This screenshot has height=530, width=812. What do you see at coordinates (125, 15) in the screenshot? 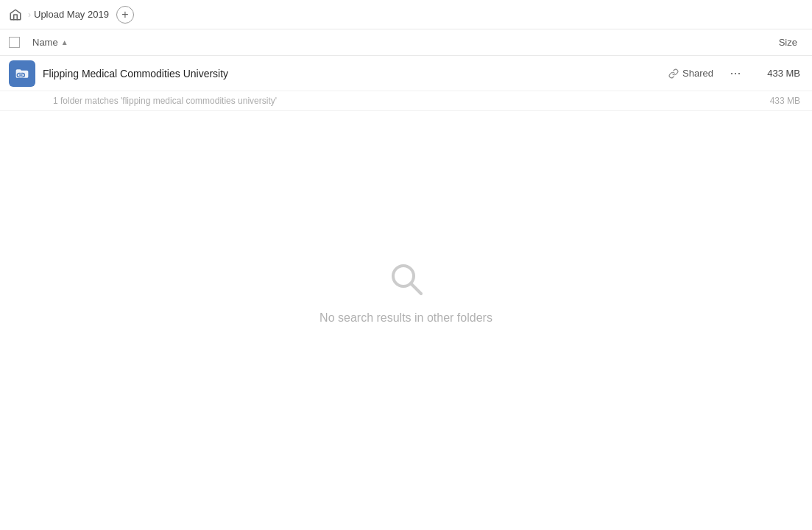
I see `add-button: +` at bounding box center [125, 15].